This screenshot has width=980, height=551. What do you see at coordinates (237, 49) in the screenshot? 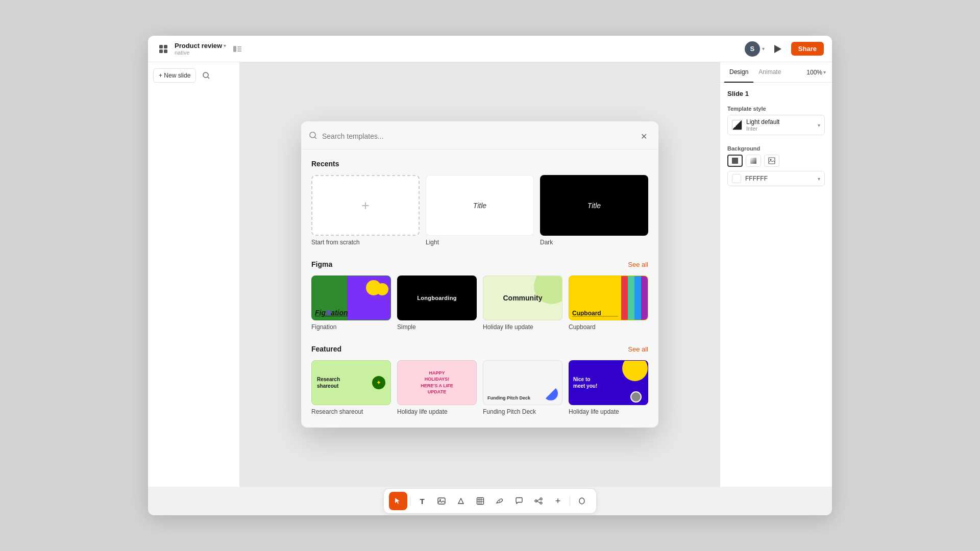
I see `sidebar-toggle-button` at bounding box center [237, 49].